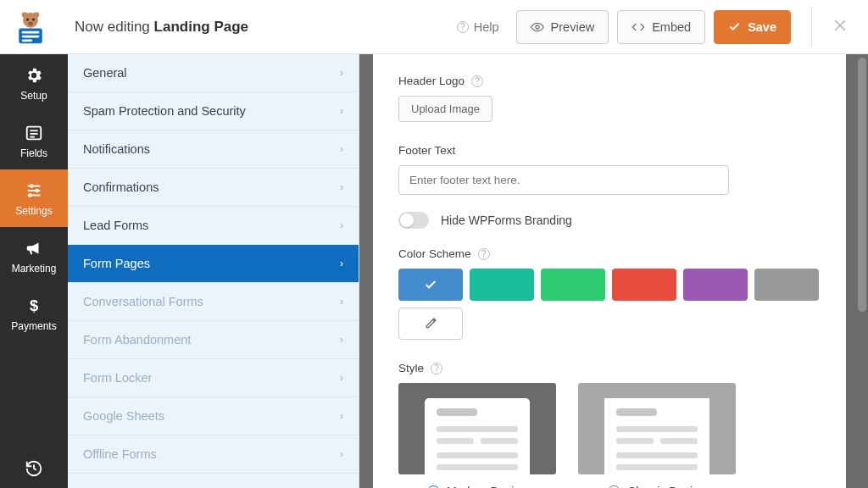  I want to click on hide-branding-row: Hide WPForms Branding, so click(609, 220).